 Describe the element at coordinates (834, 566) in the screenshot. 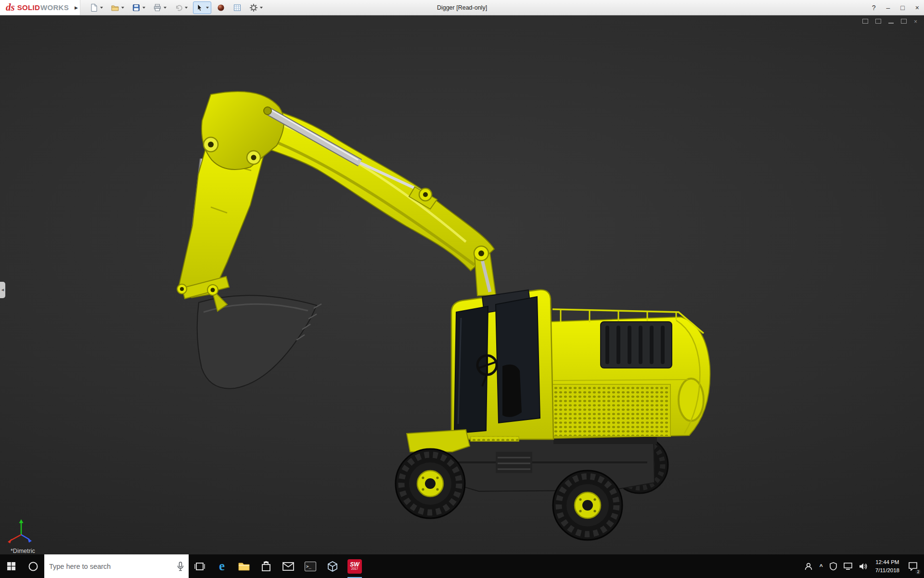

I see `shield-icon` at that location.